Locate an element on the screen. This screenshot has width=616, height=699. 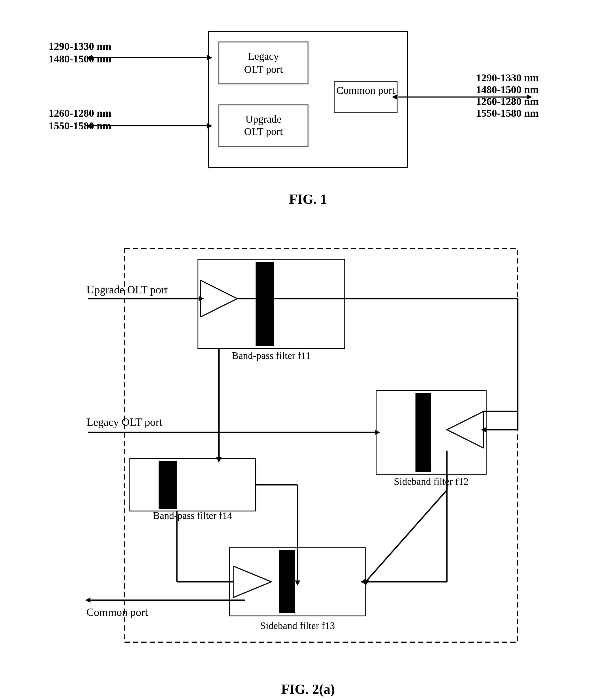
svg-text: Legacy OLT port is located at coordinates (124, 422).